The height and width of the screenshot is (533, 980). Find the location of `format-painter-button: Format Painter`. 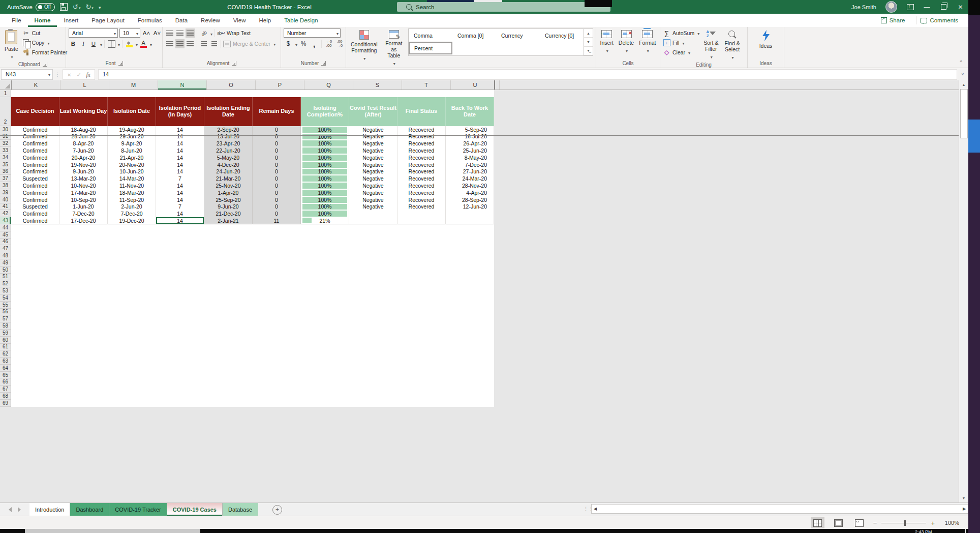

format-painter-button: Format Painter is located at coordinates (45, 52).